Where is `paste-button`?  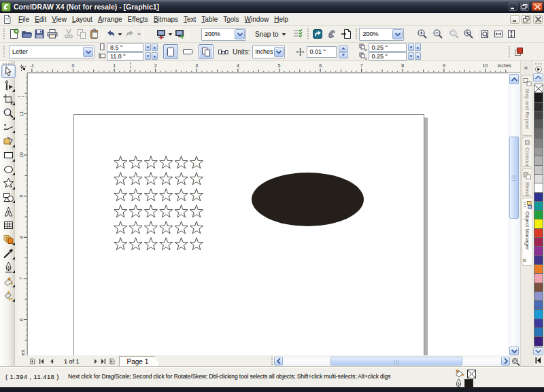
paste-button is located at coordinates (94, 34).